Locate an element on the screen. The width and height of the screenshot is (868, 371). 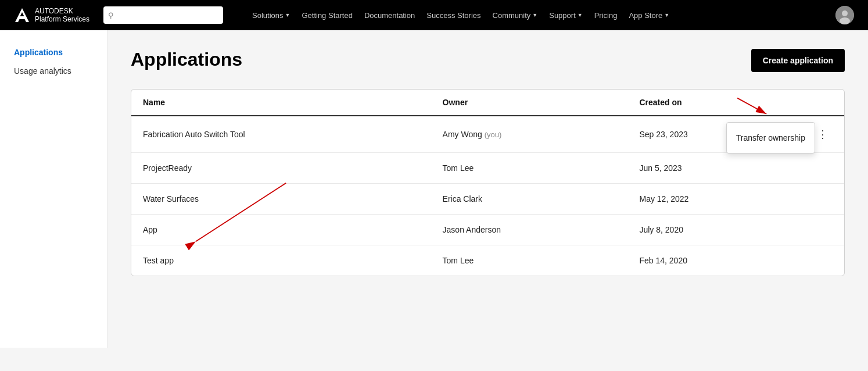
table-header-row: Name Owner Created on is located at coordinates (488, 102).